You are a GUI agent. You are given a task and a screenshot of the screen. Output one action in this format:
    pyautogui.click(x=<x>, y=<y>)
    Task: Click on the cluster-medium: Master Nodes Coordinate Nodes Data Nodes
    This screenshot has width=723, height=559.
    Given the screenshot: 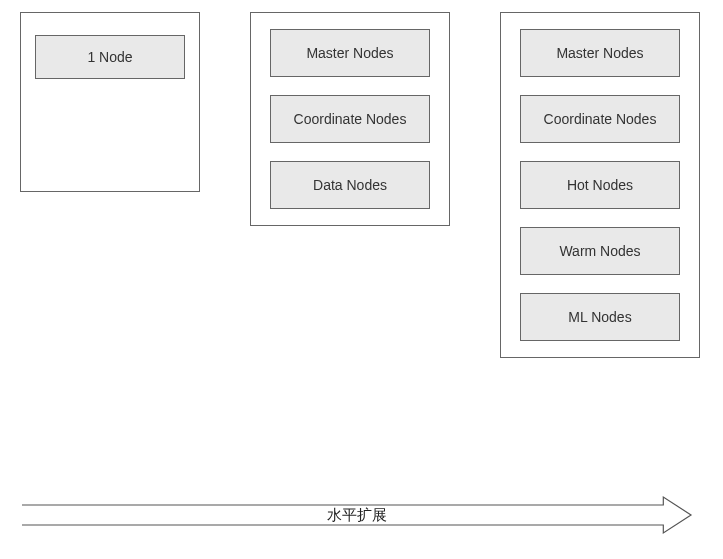 What is the action you would take?
    pyautogui.click(x=350, y=119)
    